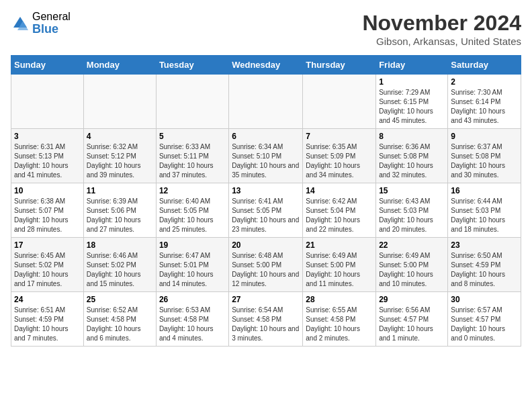 The image size is (532, 411). I want to click on day-info: Sunrise: 6:31 AMSunset: 5:13 PMDaylight:…, so click(47, 161).